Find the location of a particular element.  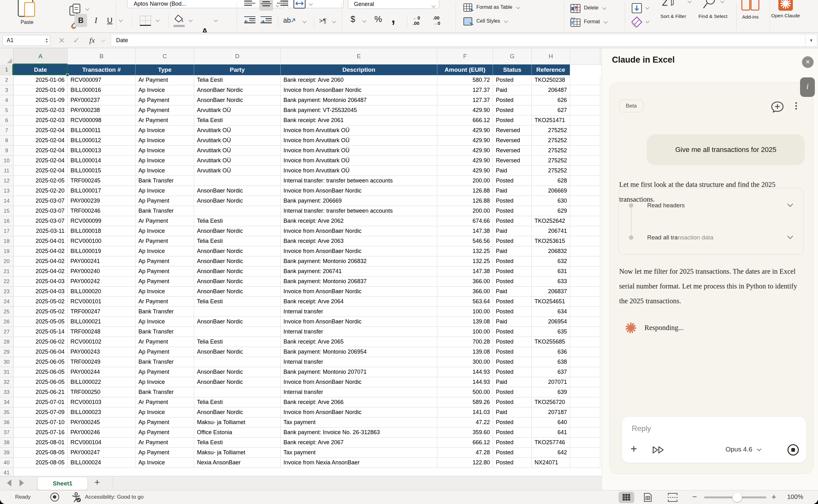

cell: 206832 is located at coordinates (551, 251).